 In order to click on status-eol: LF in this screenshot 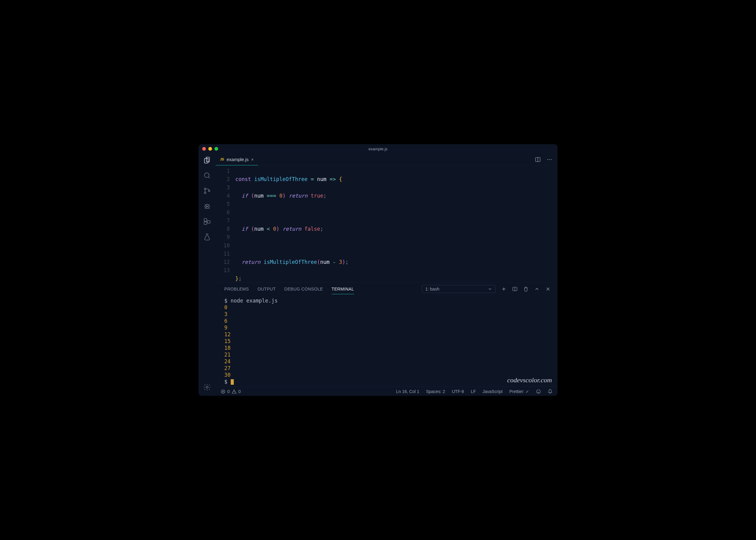, I will do `click(473, 392)`.